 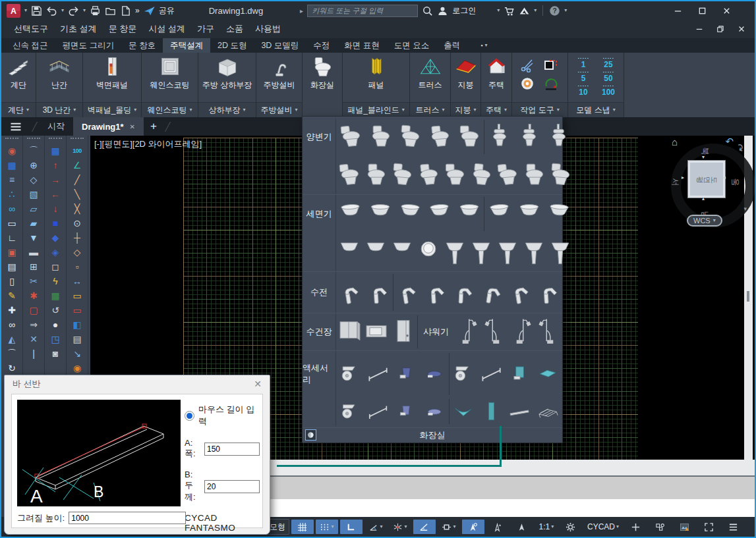 What do you see at coordinates (430, 79) in the screenshot?
I see `truss-button: 트러스` at bounding box center [430, 79].